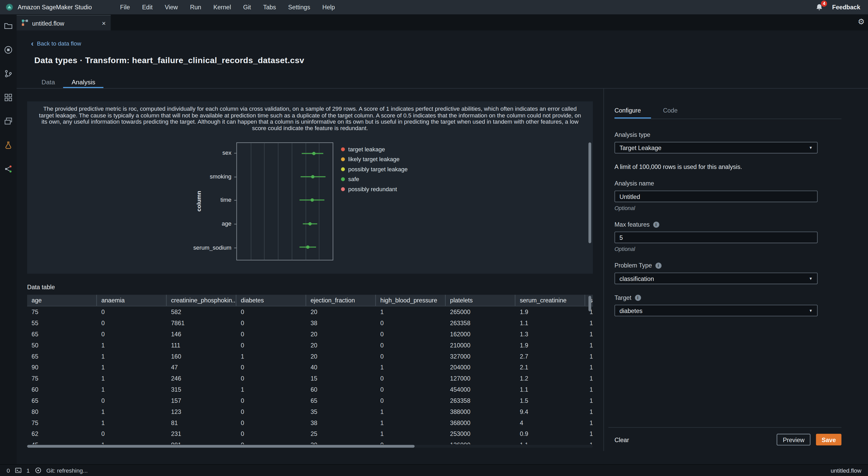  What do you see at coordinates (48, 82) in the screenshot?
I see `tab-data: Data` at bounding box center [48, 82].